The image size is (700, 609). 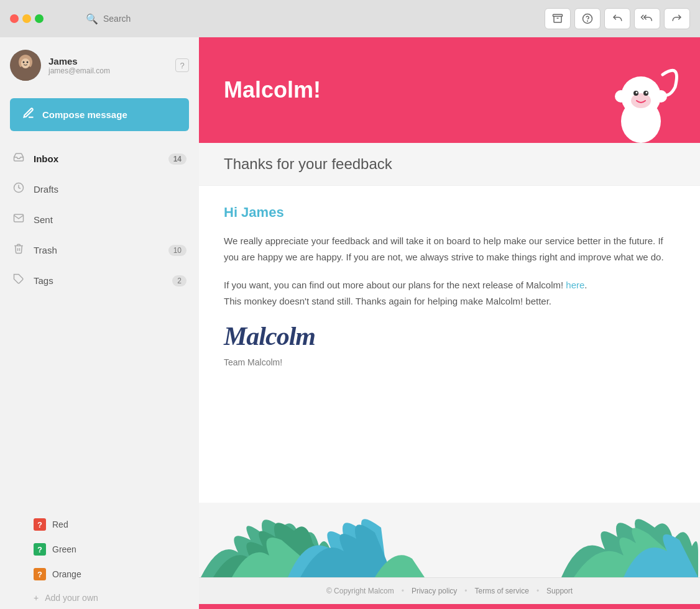 What do you see at coordinates (99, 220) in the screenshot?
I see `nav-item-sent: Sent` at bounding box center [99, 220].